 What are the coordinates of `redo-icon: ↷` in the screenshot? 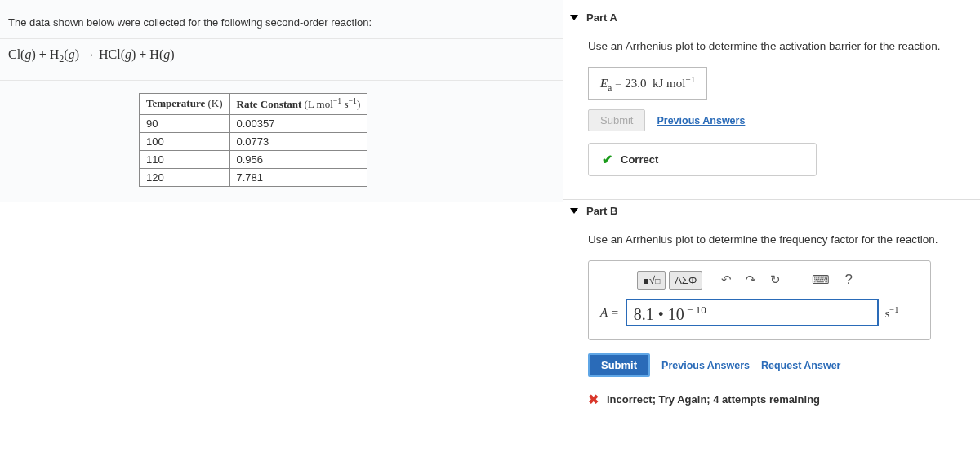 It's located at (751, 280).